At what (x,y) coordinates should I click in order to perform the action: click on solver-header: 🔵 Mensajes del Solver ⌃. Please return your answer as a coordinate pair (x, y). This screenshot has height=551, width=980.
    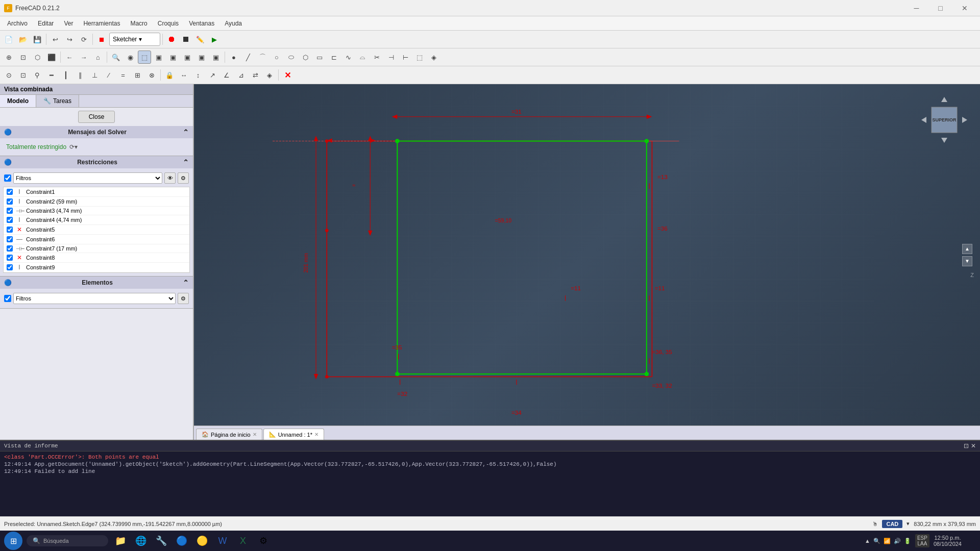
    Looking at the image, I should click on (96, 132).